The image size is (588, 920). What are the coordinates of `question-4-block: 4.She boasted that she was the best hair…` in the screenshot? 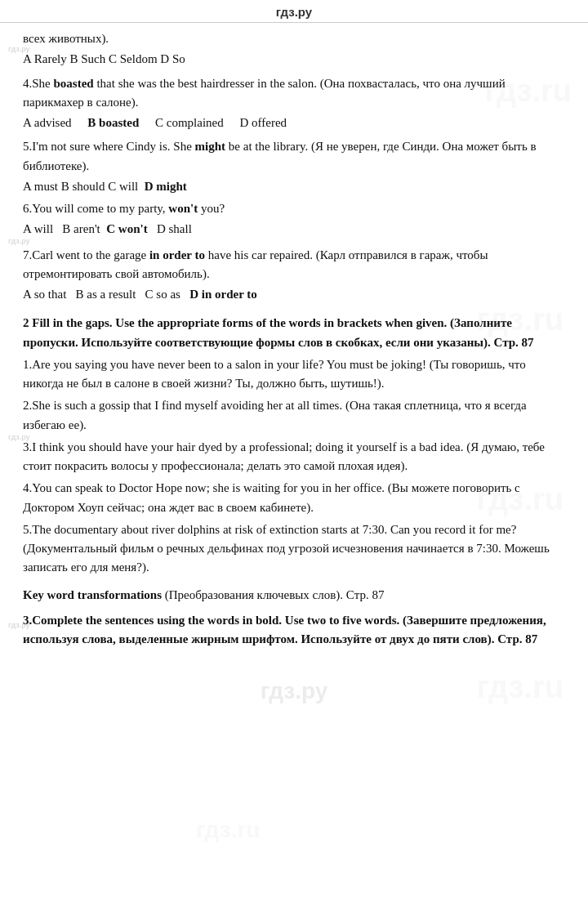 It's located at (294, 104).